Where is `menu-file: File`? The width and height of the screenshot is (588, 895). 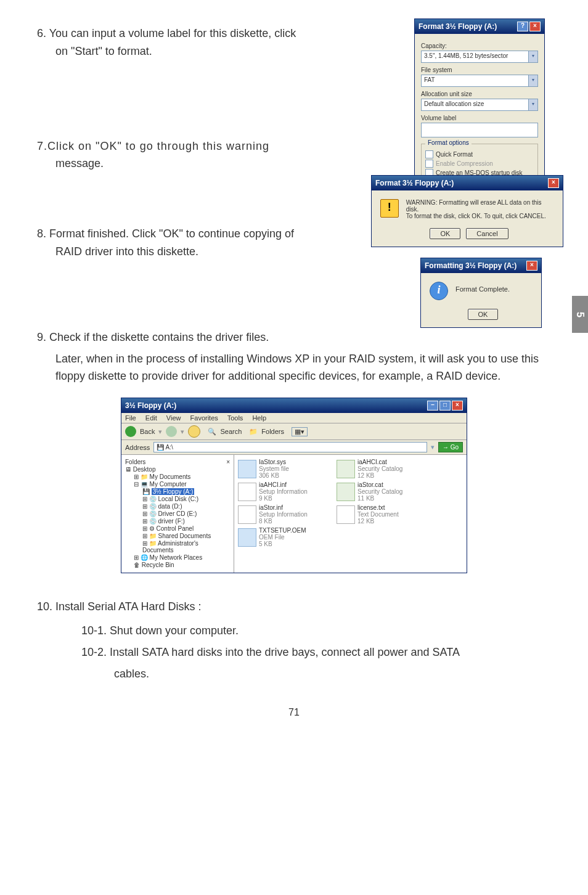
menu-file: File is located at coordinates (131, 418).